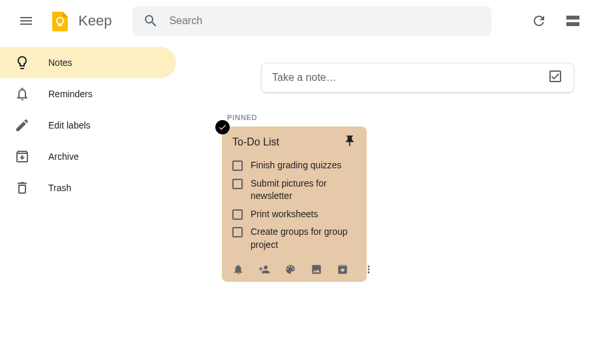  What do you see at coordinates (264, 269) in the screenshot?
I see `person-add-icon` at bounding box center [264, 269].